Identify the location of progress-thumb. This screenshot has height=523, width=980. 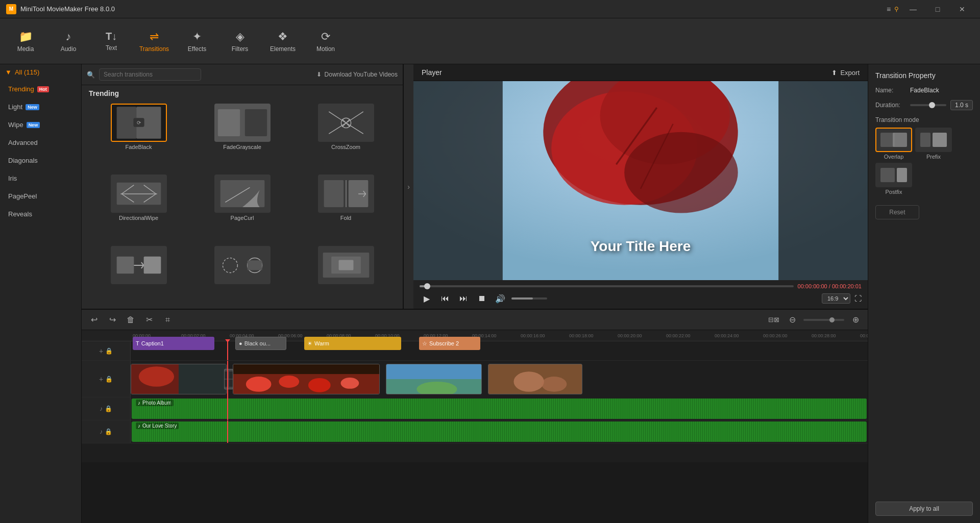
(427, 286).